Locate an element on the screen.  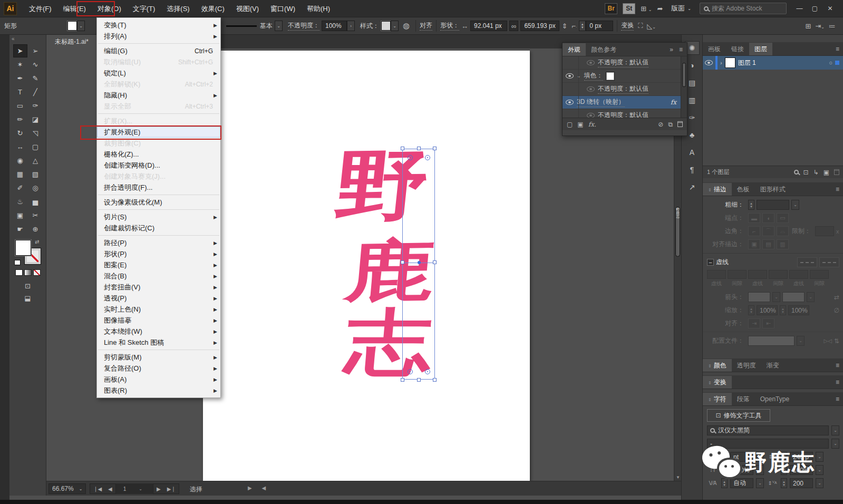
arrowhead-start-chevron-icon: ⌄ is located at coordinates (776, 297).